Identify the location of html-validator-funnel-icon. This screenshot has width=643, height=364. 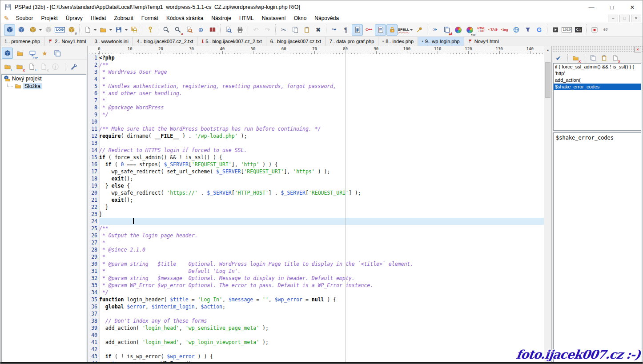
(527, 30).